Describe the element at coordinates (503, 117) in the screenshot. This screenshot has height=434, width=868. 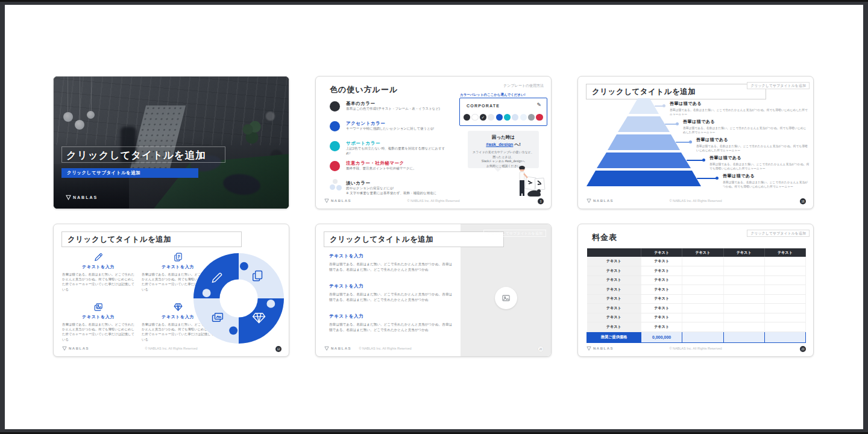
I see `palette-swatch-row: ✓` at that location.